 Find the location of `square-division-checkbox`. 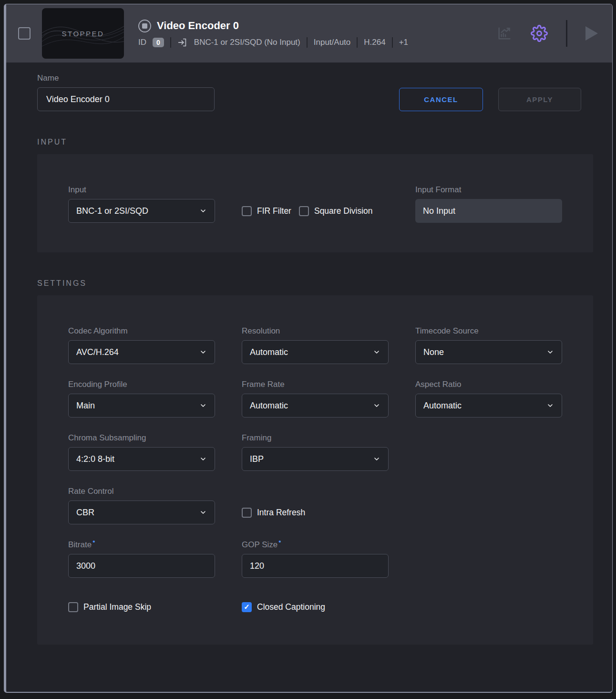

square-division-checkbox is located at coordinates (304, 211).